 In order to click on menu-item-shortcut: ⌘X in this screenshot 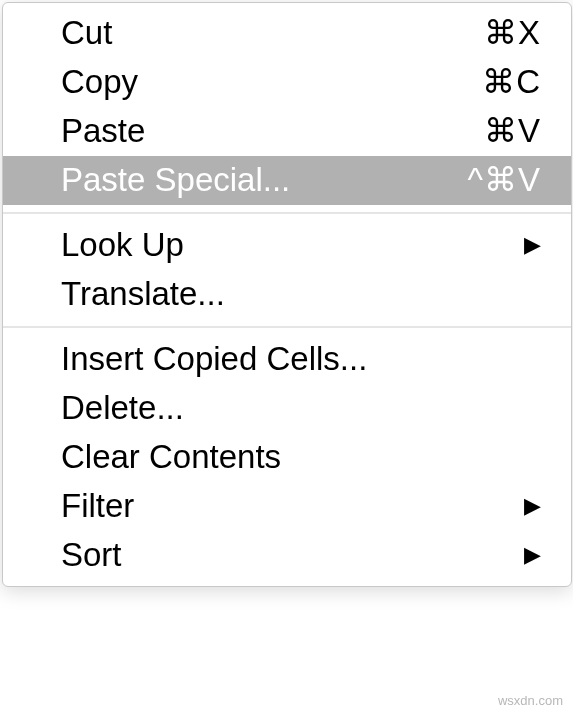, I will do `click(512, 33)`.